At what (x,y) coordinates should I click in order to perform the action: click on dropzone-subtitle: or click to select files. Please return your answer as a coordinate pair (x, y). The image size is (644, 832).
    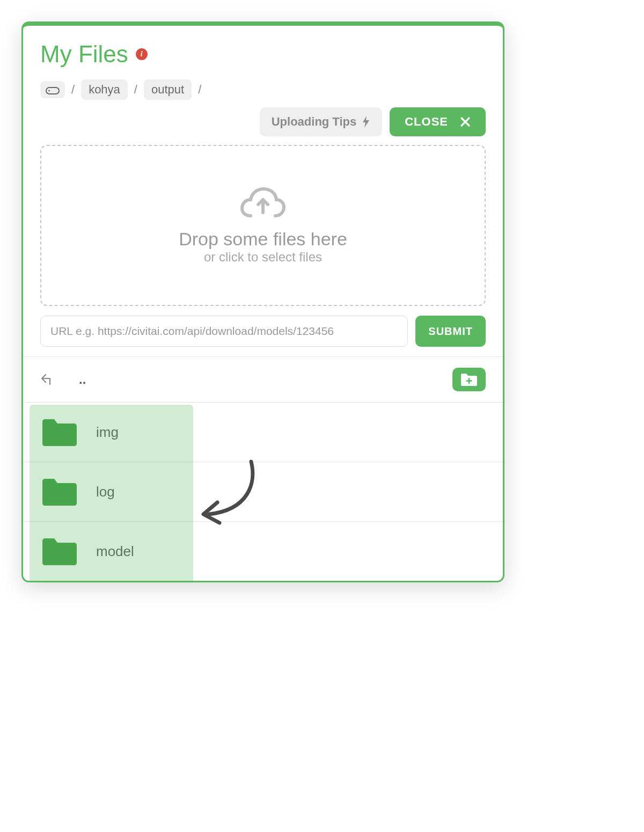
    Looking at the image, I should click on (263, 257).